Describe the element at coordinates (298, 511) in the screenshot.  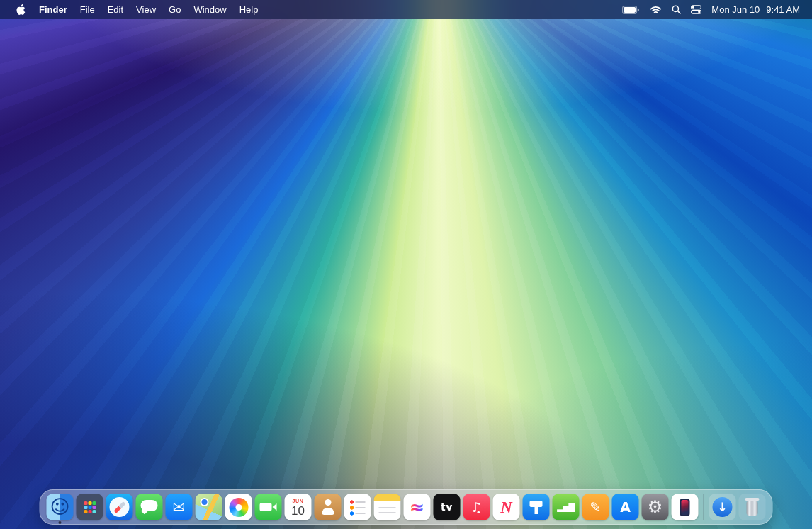
I see `calendar-day: 10` at that location.